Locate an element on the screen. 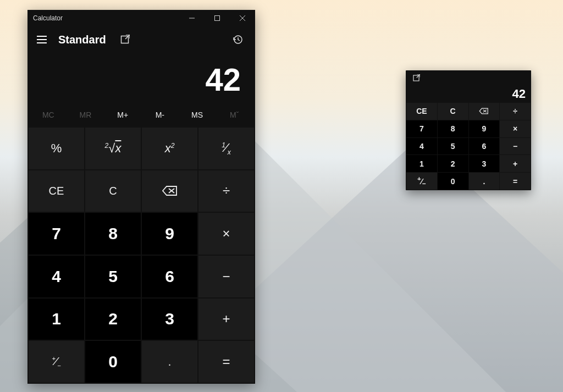  compact-clear-key: C is located at coordinates (453, 111).